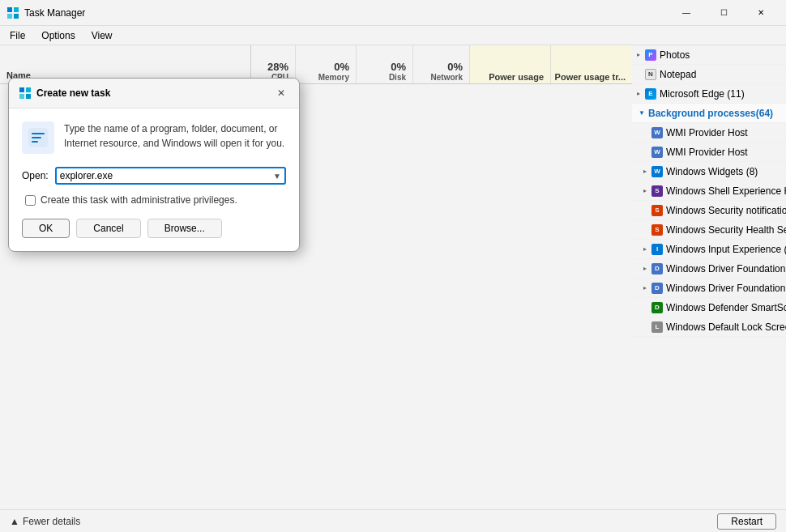 This screenshot has width=786, height=532. I want to click on table-row: W WMI Provider Host 0% 8.9 MB 0 MB/s 0 M…, so click(709, 133).